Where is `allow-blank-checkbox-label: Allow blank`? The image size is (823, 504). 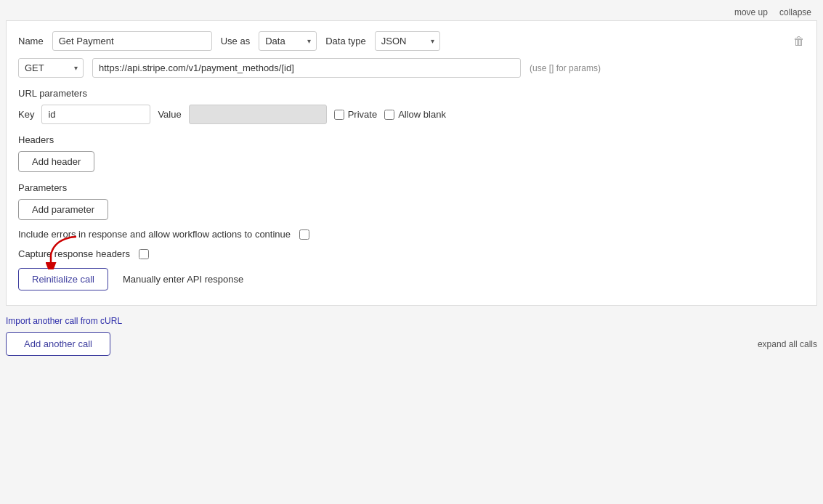 allow-blank-checkbox-label: Allow blank is located at coordinates (415, 115).